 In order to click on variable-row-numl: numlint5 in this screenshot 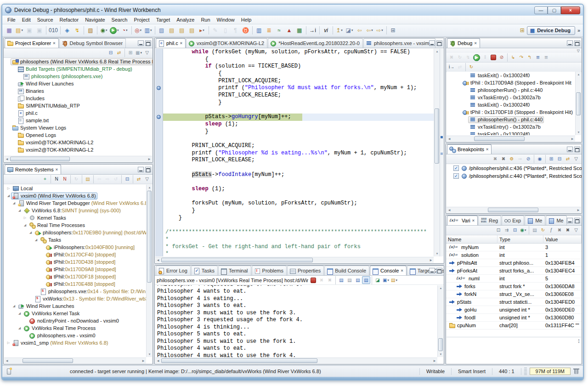, I will do `click(514, 278)`.